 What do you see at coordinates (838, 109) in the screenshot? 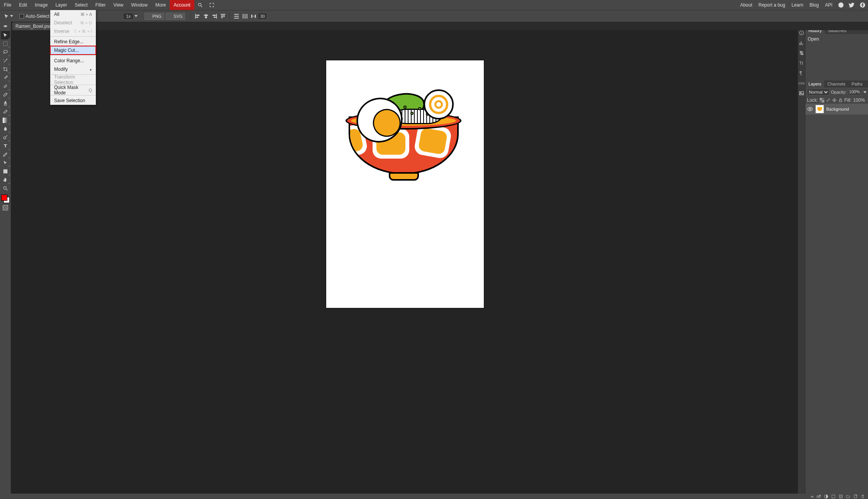
I see `layer-name: Background` at bounding box center [838, 109].